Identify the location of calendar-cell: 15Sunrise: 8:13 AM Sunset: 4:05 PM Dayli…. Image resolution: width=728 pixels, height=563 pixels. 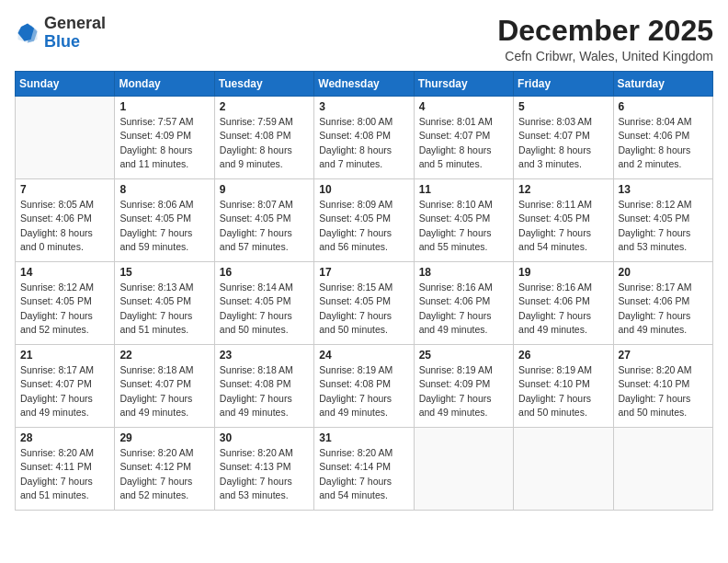
(165, 304).